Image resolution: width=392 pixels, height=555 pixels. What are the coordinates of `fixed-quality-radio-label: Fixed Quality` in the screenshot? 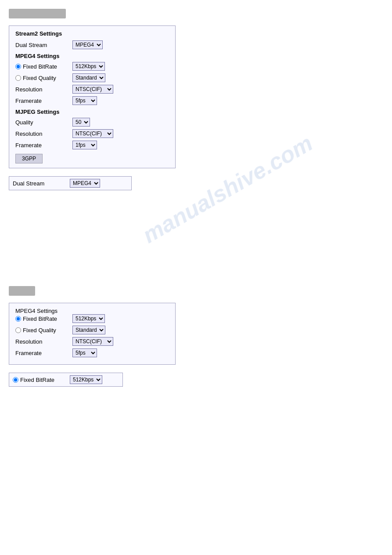 It's located at (44, 78).